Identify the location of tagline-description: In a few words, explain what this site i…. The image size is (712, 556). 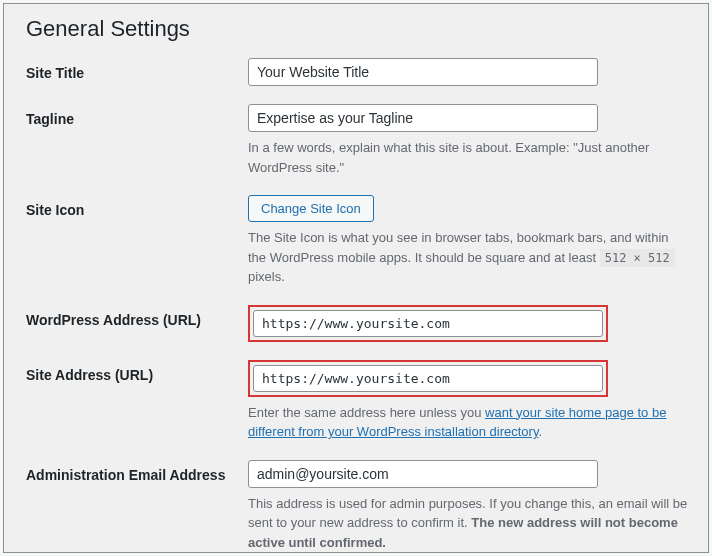
(469, 158).